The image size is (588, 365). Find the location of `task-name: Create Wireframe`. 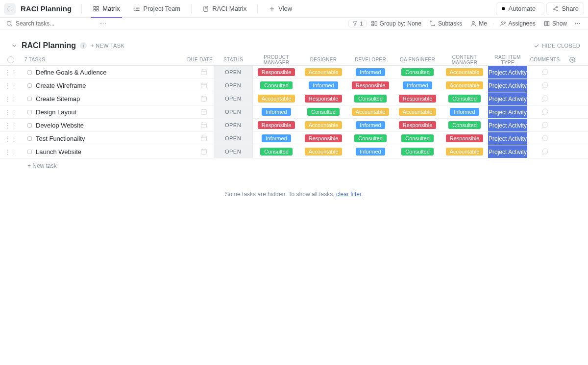

task-name: Create Wireframe is located at coordinates (61, 85).